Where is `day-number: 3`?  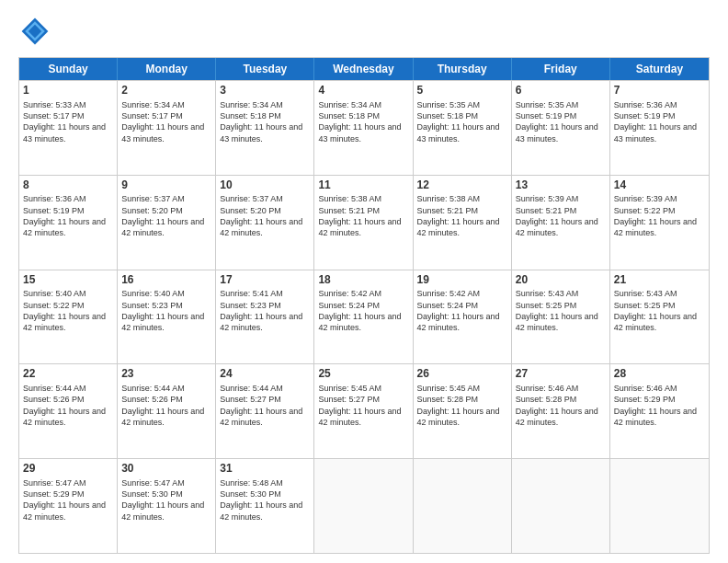
day-number: 3 is located at coordinates (265, 91).